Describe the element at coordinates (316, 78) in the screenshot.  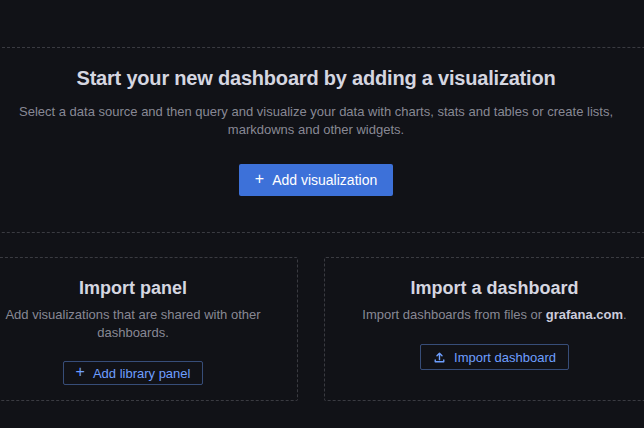
I see `cta-title: Start your new dashboard by adding a vis…` at that location.